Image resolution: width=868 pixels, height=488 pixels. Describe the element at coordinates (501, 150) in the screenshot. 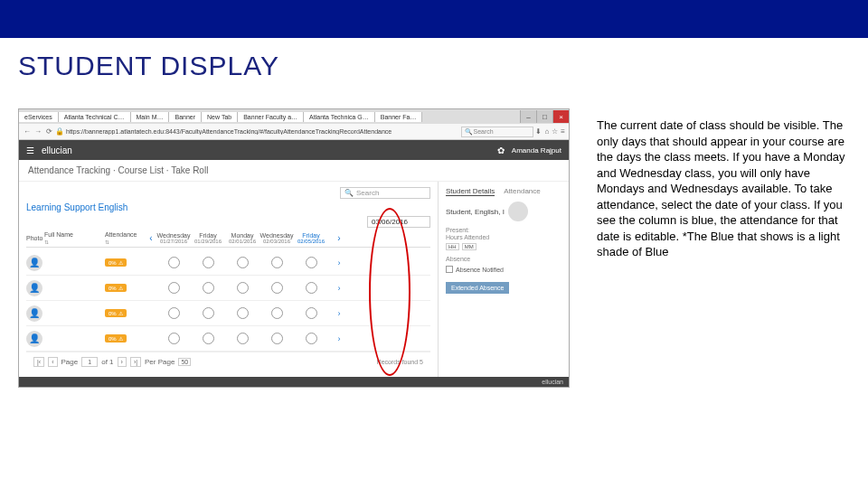

I see `gear-icon: ✿` at that location.